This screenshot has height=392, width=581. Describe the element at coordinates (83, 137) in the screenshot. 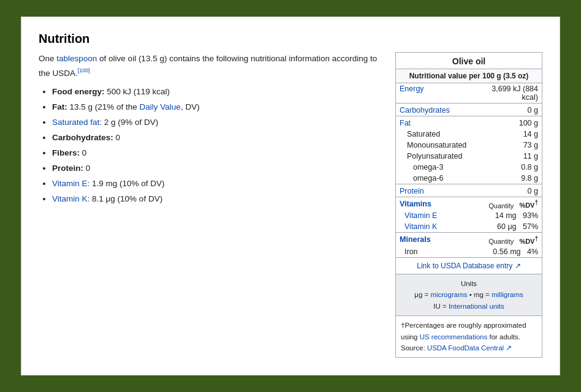

I see `carbs-label: Carbohydrates:` at that location.